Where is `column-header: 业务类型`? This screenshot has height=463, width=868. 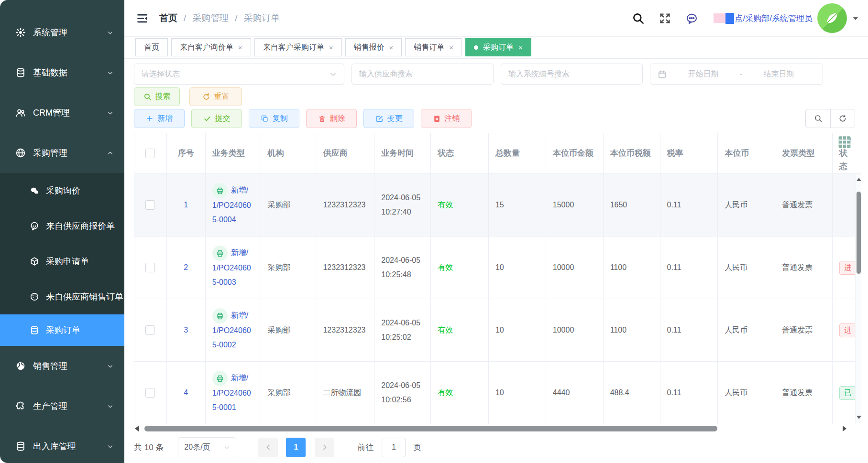 column-header: 业务类型 is located at coordinates (233, 153).